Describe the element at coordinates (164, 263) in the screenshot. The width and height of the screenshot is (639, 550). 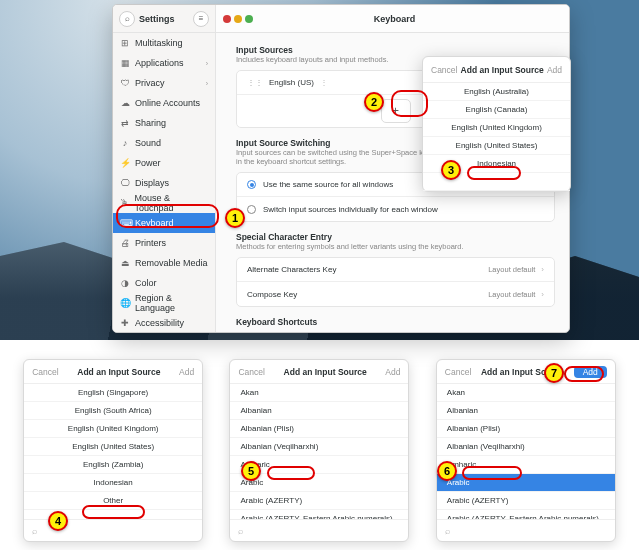
I see `sidebar-item-removable-media: ⏏Removable Media` at that location.